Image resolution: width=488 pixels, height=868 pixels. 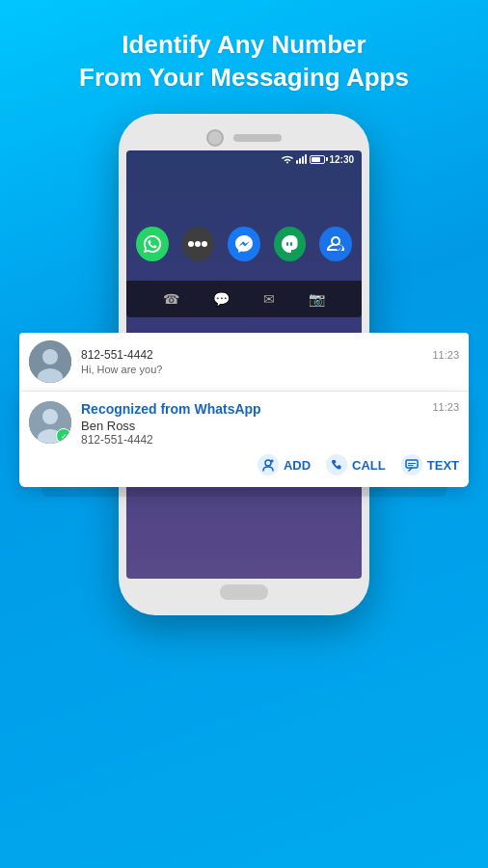 I want to click on whatsapp-badge-icon: ✓, so click(x=64, y=436).